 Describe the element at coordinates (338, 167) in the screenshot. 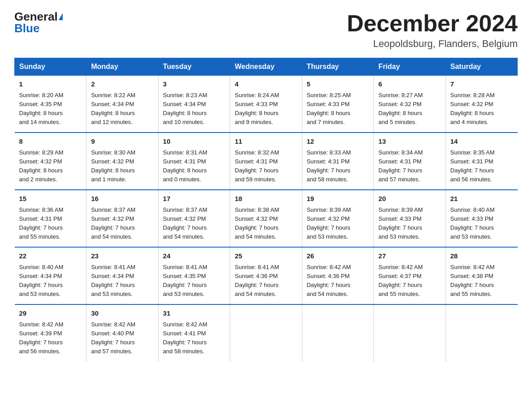

I see `day-info: Sunrise: 8:33 AM Sunset: 4:31 PM Dayligh…` at that location.